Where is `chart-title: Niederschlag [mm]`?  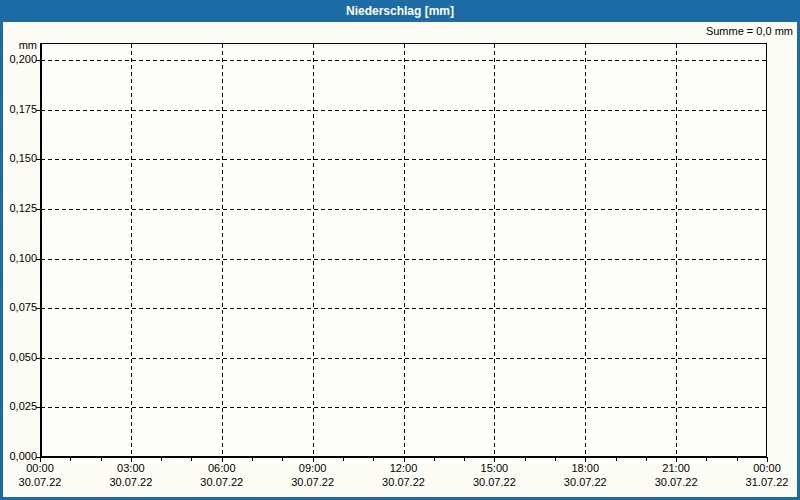
chart-title: Niederschlag [mm] is located at coordinates (400, 11).